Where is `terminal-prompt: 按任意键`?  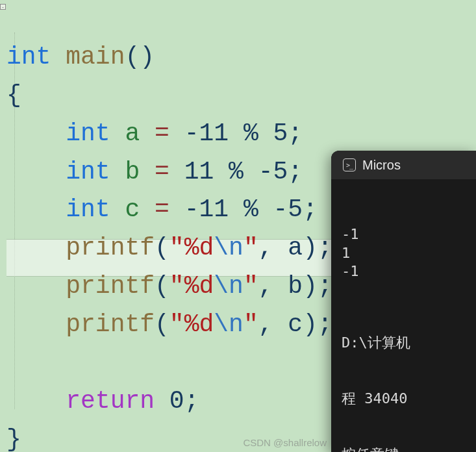 terminal-prompt: 按任意键 is located at coordinates (404, 449).